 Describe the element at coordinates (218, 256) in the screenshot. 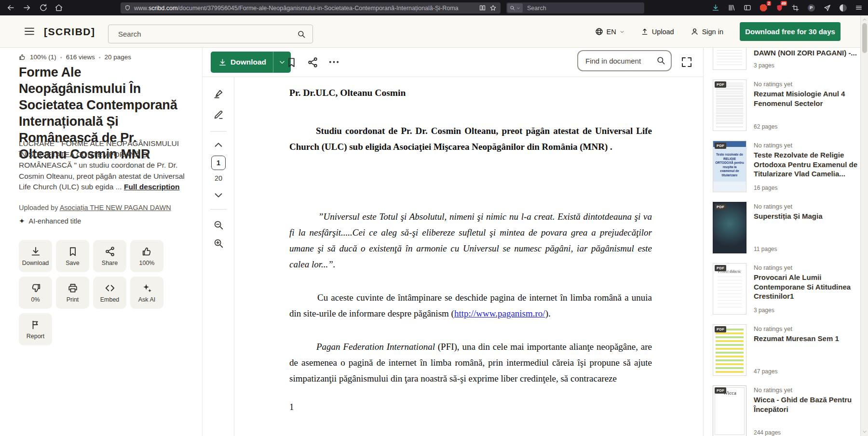

I see `viewer-tool-strip: 1 20` at that location.